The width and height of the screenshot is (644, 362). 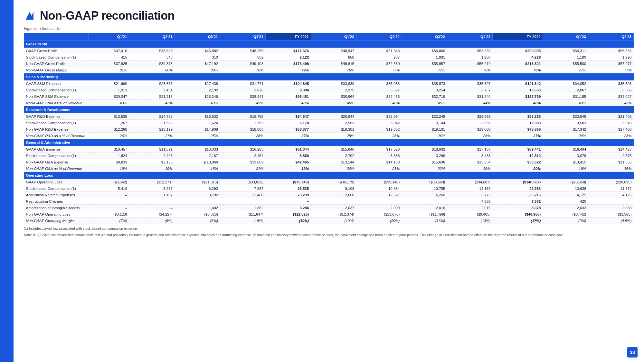 I want to click on row-value: 10,785, so click(x=424, y=189).